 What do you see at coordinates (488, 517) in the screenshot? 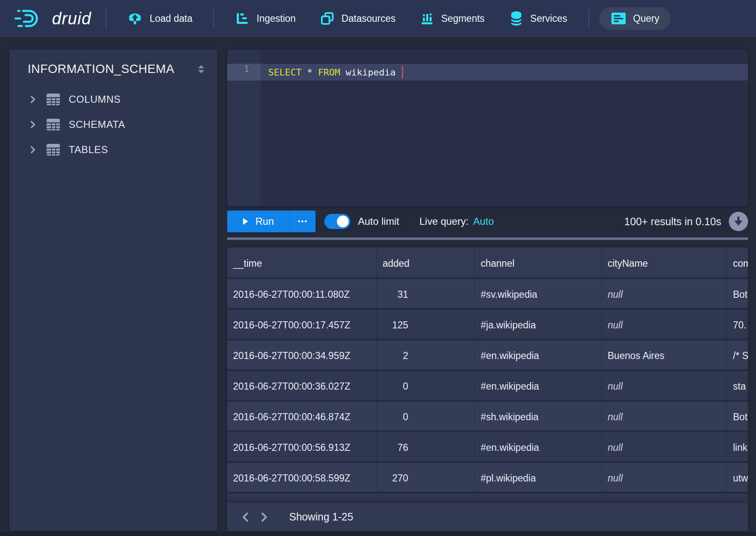
I see `pagination-bar: Showing 1-25` at bounding box center [488, 517].